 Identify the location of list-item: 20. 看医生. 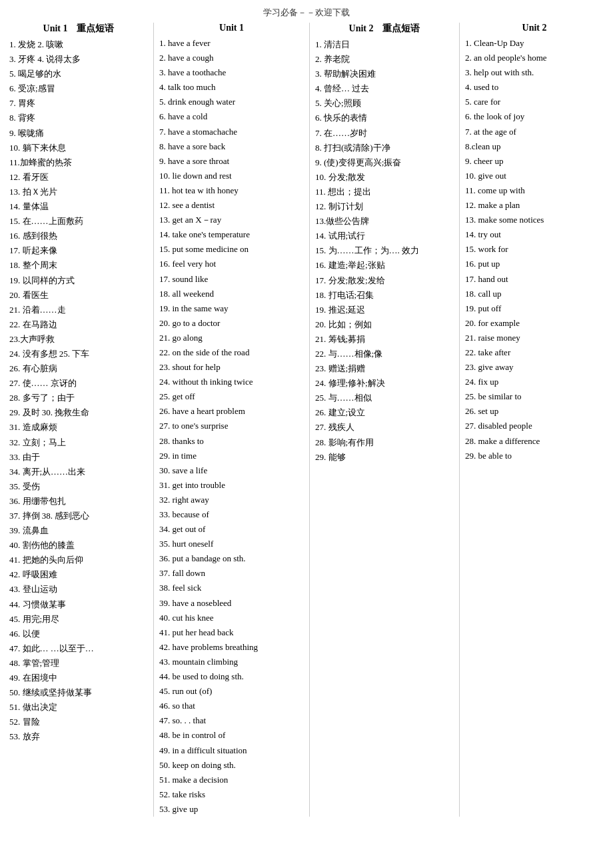
(79, 295).